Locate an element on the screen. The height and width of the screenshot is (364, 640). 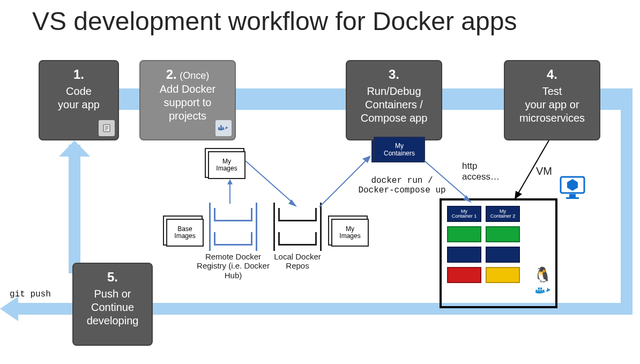
my-containers-label: My Containers is located at coordinates (399, 150).